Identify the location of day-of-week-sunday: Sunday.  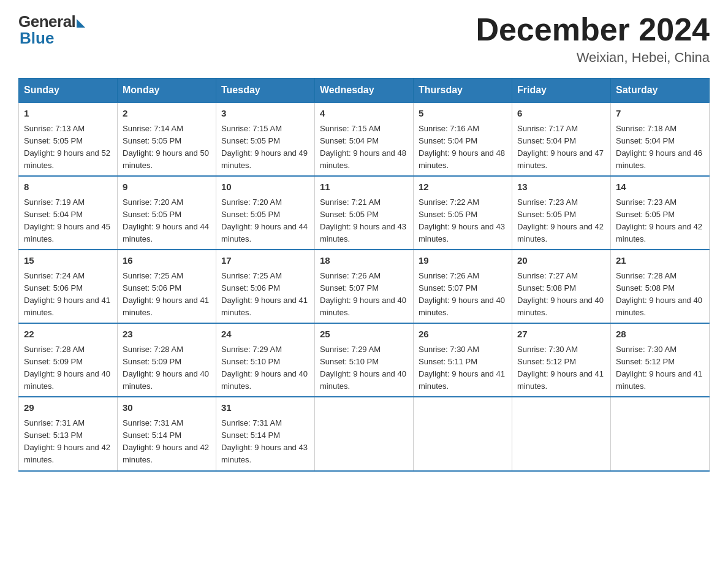
(69, 91).